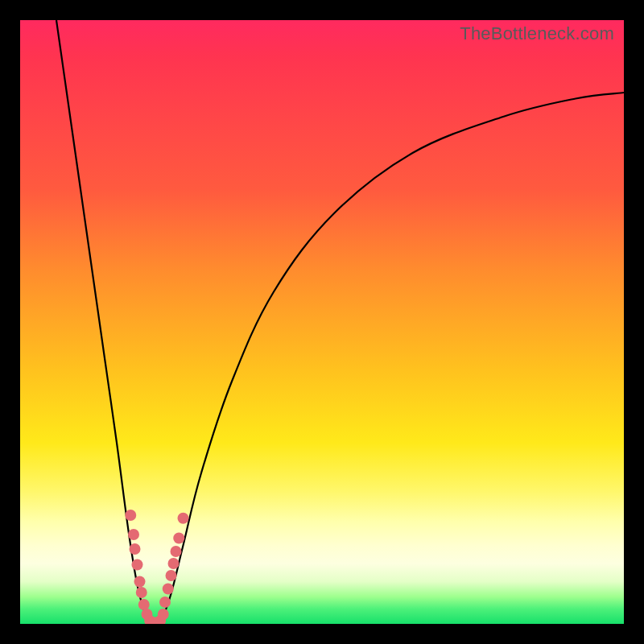  I want to click on watermark-text: TheBottleneck.com, so click(537, 34).